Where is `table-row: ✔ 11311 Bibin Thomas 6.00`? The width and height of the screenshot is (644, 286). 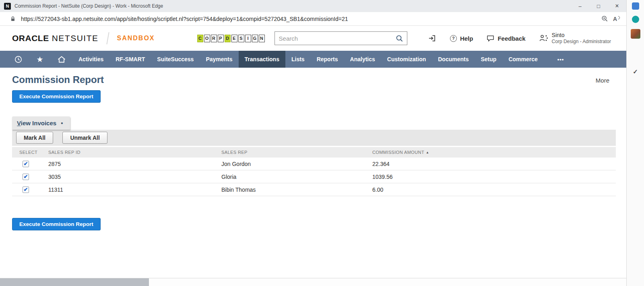
table-row: ✔ 11311 Bibin Thomas 6.00 is located at coordinates (314, 190).